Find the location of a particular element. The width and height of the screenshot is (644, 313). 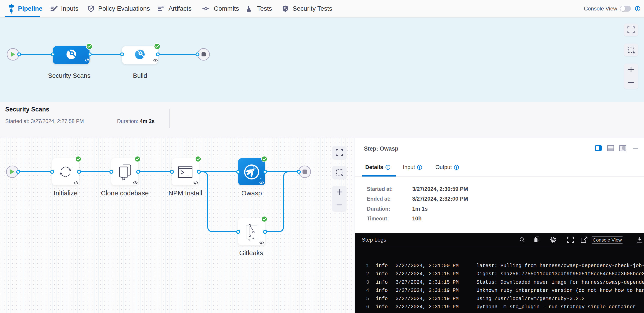

svg-text: Clone codebase is located at coordinates (125, 193).